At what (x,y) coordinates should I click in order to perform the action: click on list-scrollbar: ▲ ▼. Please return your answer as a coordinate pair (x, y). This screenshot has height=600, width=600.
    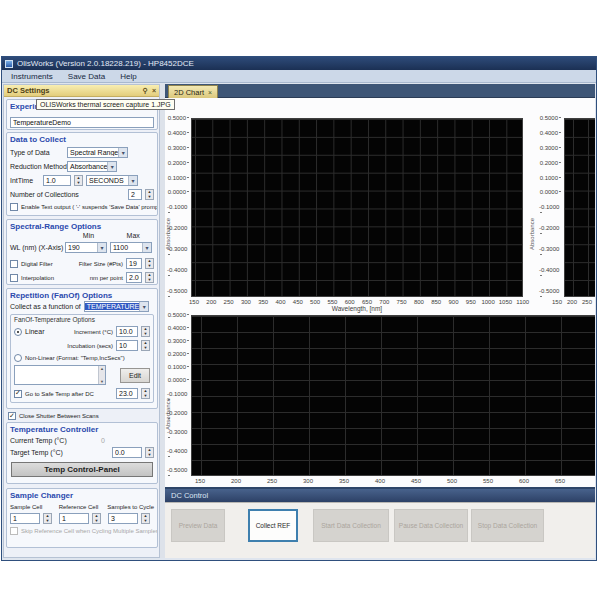
    Looking at the image, I should click on (102, 375).